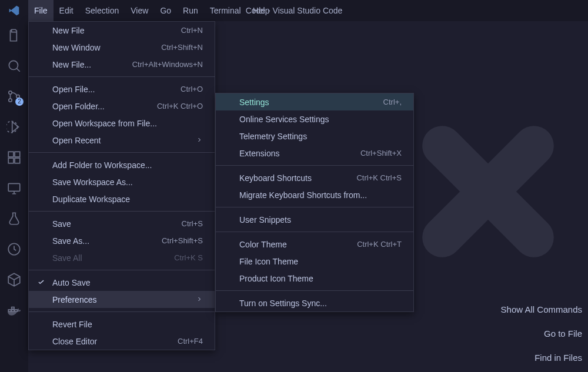 The image size is (588, 372). I want to click on menu-item-settings: SettingsCtrl+,, so click(315, 102).